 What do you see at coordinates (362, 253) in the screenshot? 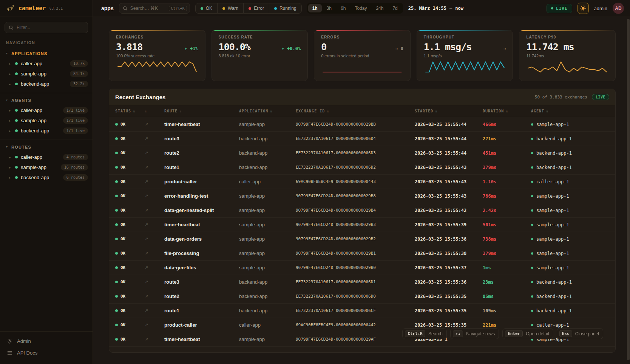
I see `table-row: OK↗file-processingsample-app90799F47E6CD…` at bounding box center [362, 253].